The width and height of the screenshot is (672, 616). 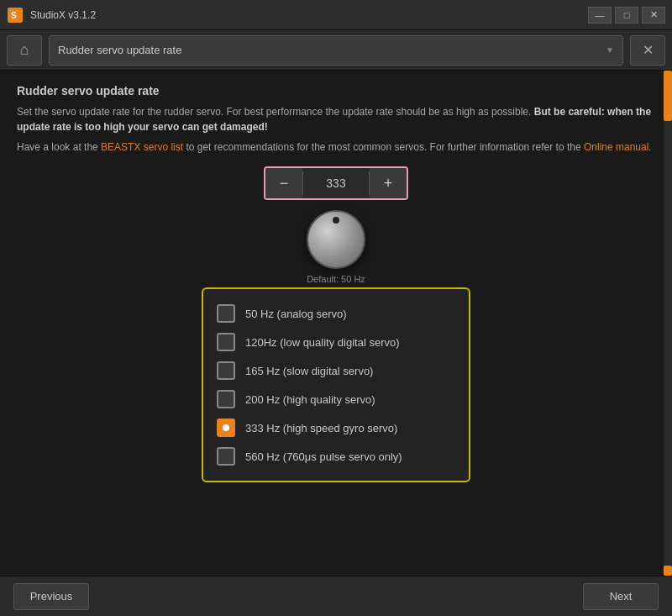 I want to click on radio-button-120hz, so click(x=226, y=342).